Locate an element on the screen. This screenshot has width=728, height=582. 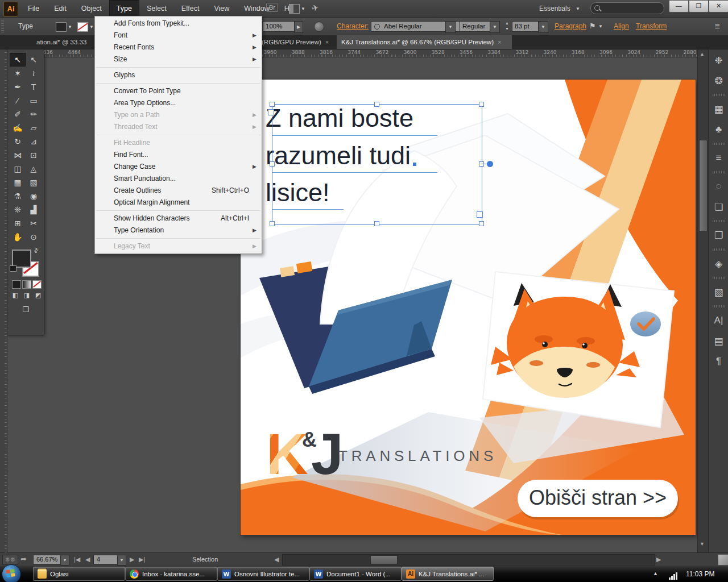
menu-item-glyphs: Glyphs is located at coordinates (179, 75).